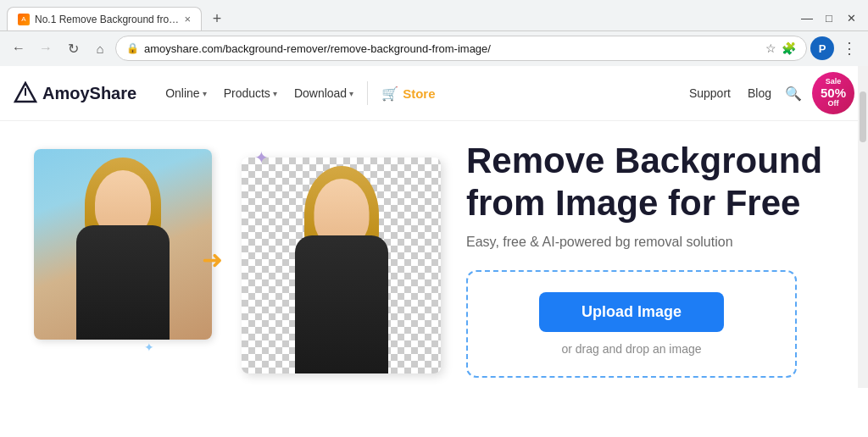  Describe the element at coordinates (217, 19) in the screenshot. I see `new-tab-button: +` at that location.